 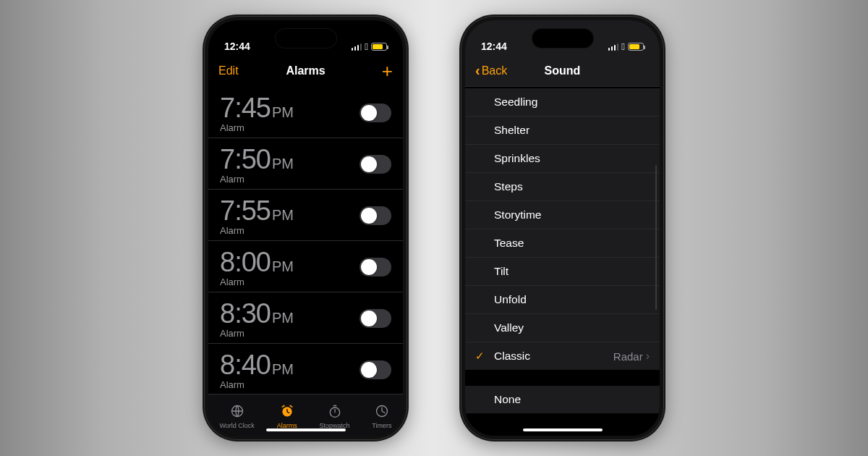 What do you see at coordinates (257, 164) in the screenshot?
I see `alarm-time-block: 7:50 PM Alarm` at bounding box center [257, 164].